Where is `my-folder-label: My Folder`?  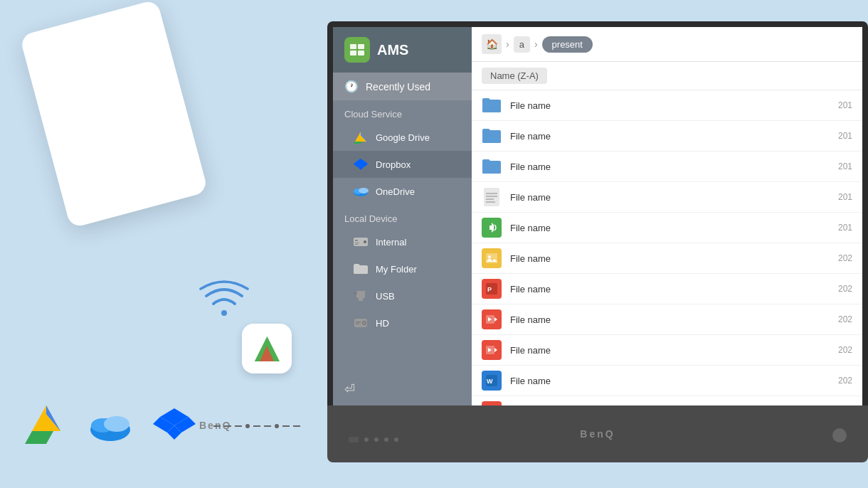 my-folder-label: My Folder is located at coordinates (396, 269).